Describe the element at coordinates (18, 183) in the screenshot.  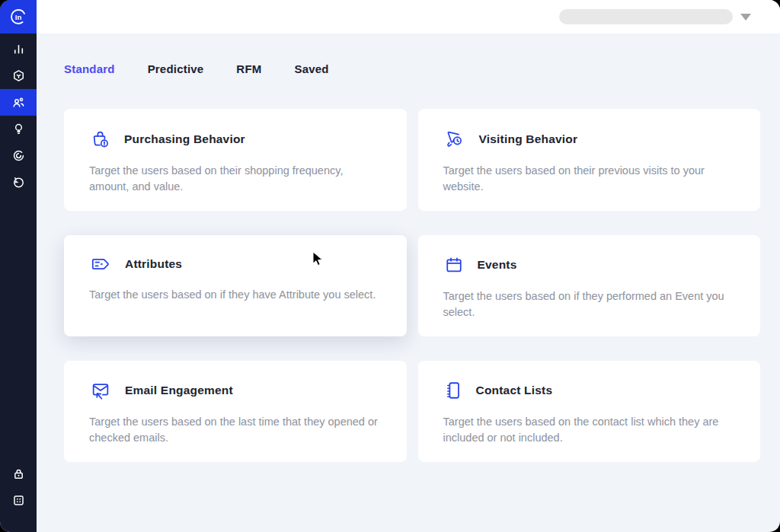
I see `time-clock-icon` at that location.